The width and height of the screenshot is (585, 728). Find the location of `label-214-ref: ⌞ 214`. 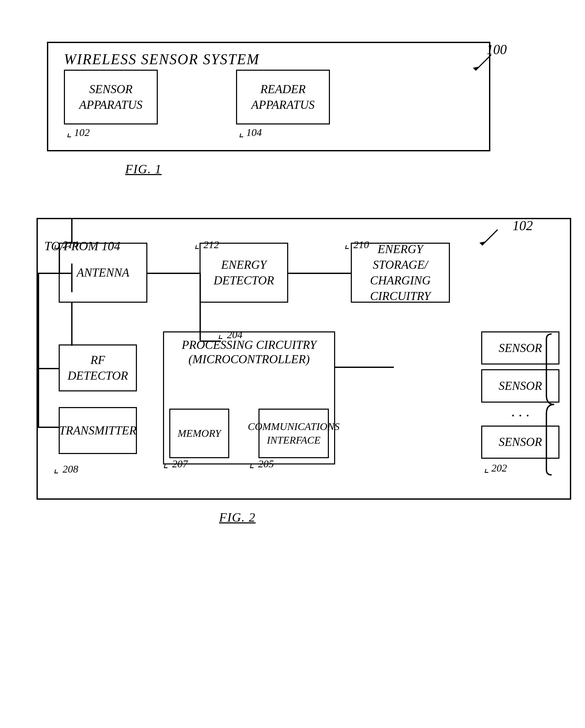

label-214-ref: ⌞ 214 is located at coordinates (66, 244).